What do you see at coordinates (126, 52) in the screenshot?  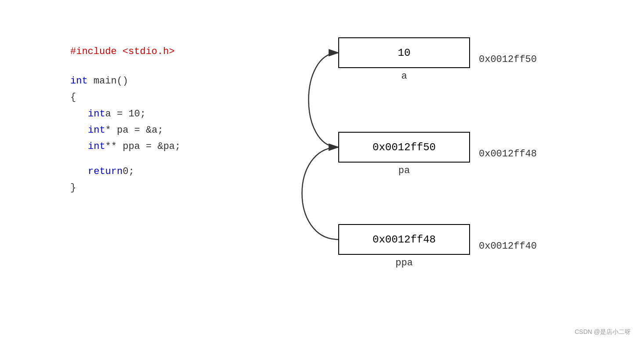 I see `include-line: #include <stdio.h>` at bounding box center [126, 52].